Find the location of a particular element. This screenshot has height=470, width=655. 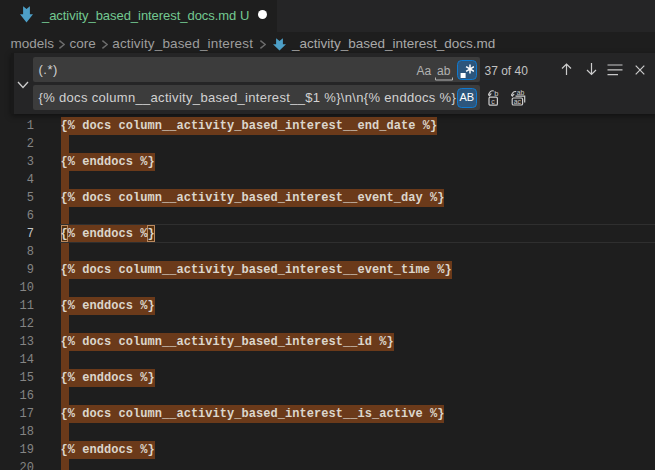

svg-text: ab is located at coordinates (521, 93).